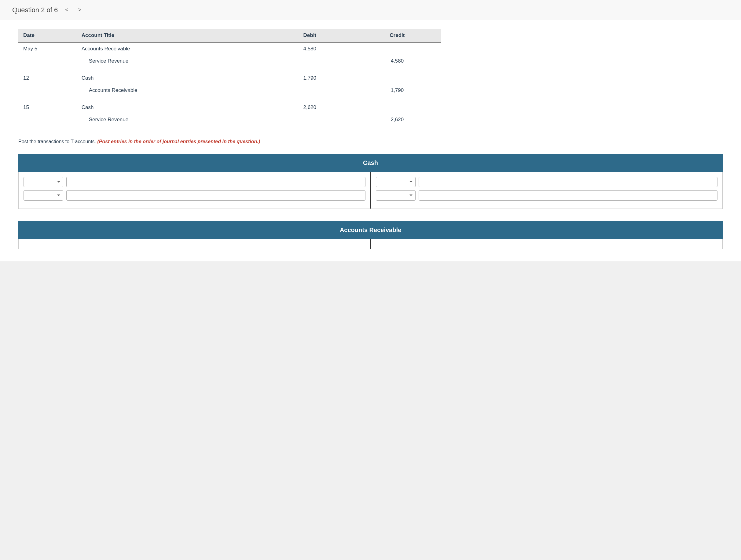  Describe the element at coordinates (179, 142) in the screenshot. I see `instruction-red: (Post entries in the order of journal en…` at that location.